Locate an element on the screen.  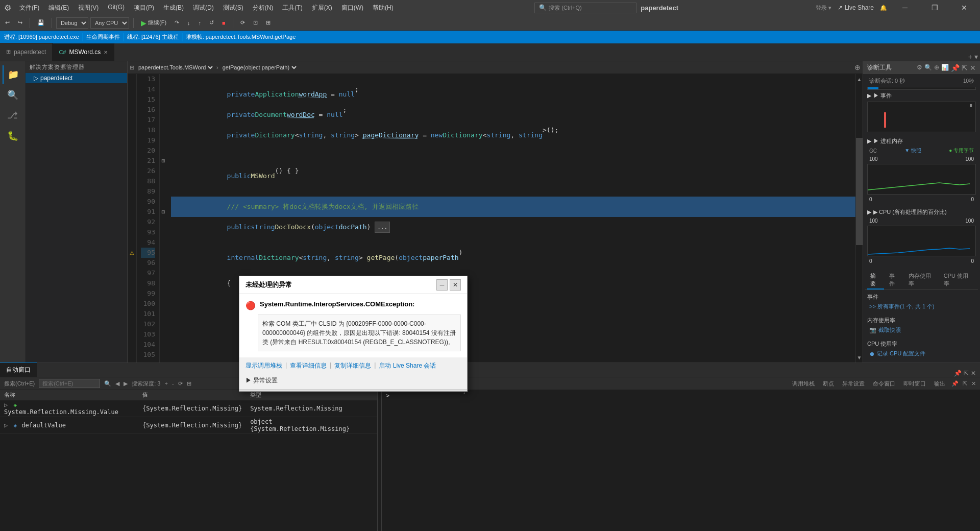
liveshare-button: ↗ Live Share is located at coordinates (855, 8).